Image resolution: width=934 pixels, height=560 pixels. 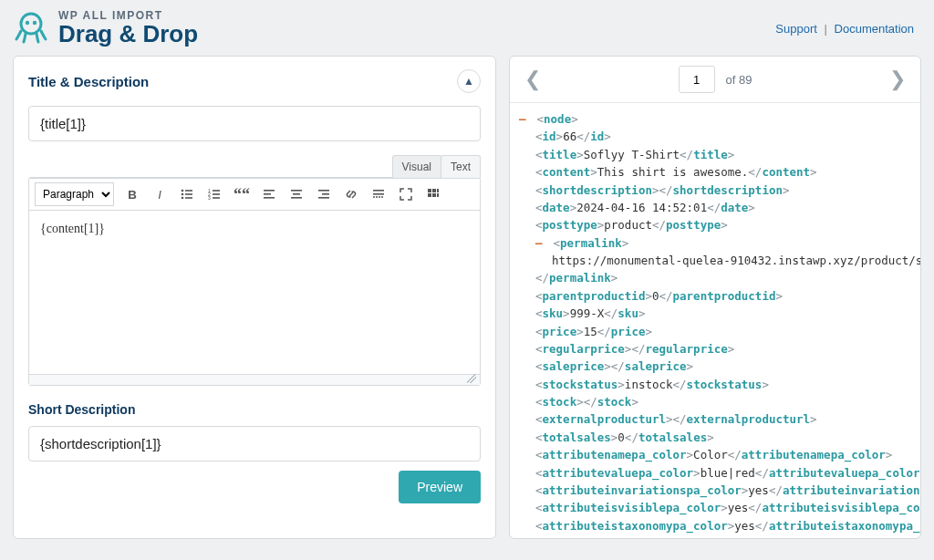 I want to click on chevron-right-icon: ❯, so click(x=898, y=78).